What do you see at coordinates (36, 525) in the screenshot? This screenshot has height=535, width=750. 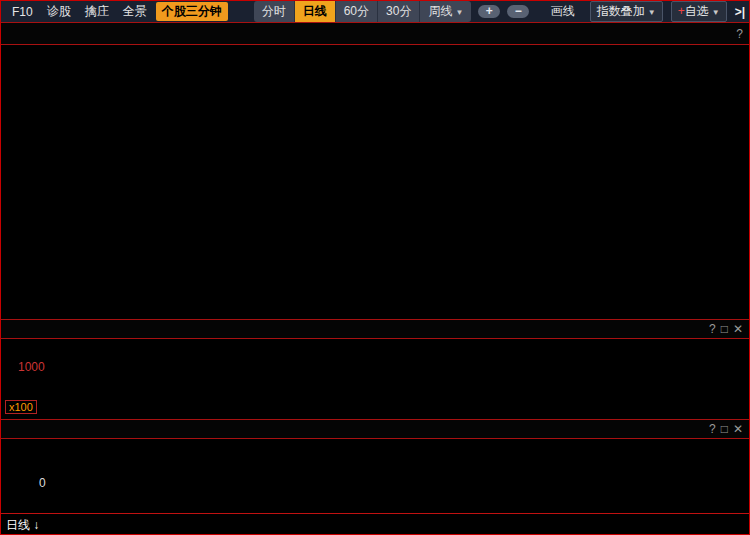 I see `down-arrow-icon: ↓` at bounding box center [36, 525].